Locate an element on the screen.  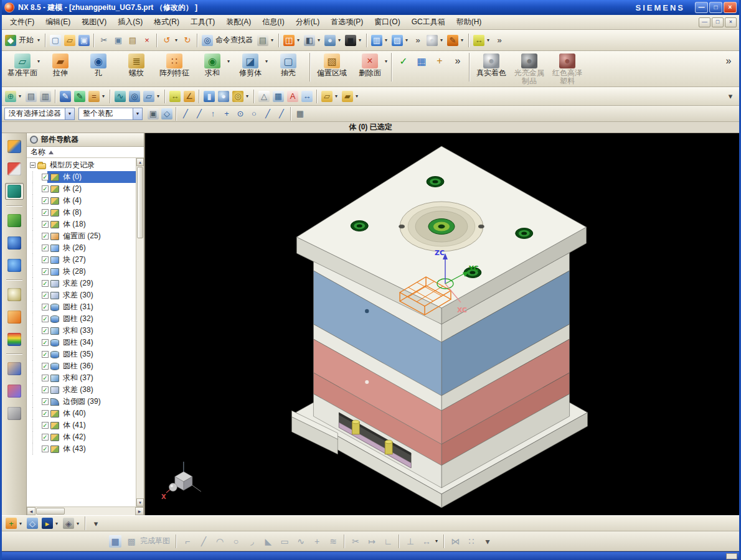
red-glossy-plastic-material-button: ● 红色高泽 塑料 is located at coordinates (567, 70).